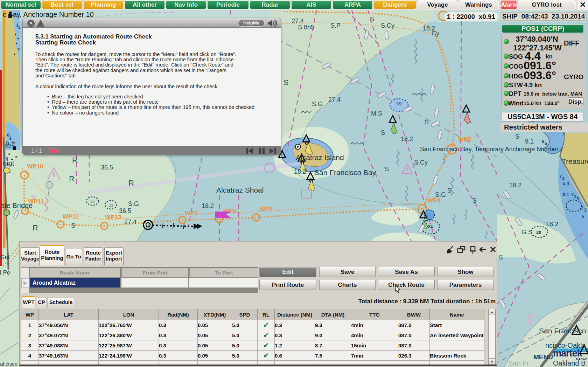  I want to click on svg-text: c Bay, Anchorage Number 10, so click(48, 14).